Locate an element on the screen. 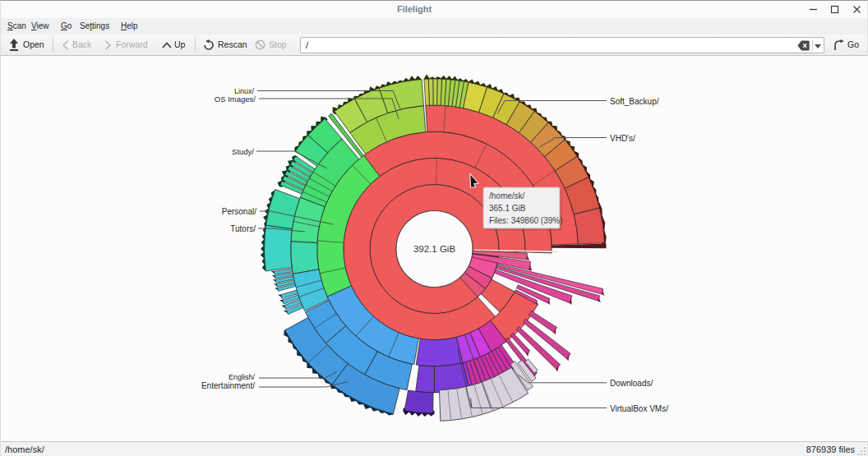 The image size is (868, 456). svg-text: Personal/ is located at coordinates (239, 212).